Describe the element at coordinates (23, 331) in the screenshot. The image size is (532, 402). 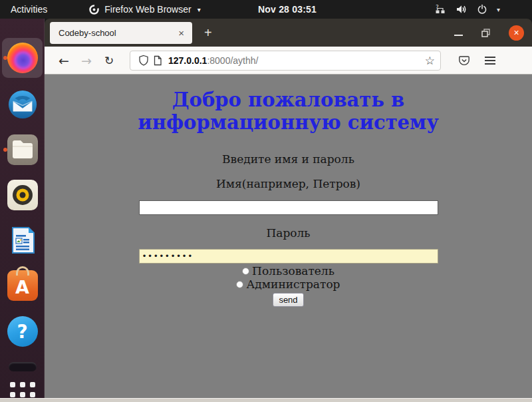
I see `help-icon: ?` at that location.